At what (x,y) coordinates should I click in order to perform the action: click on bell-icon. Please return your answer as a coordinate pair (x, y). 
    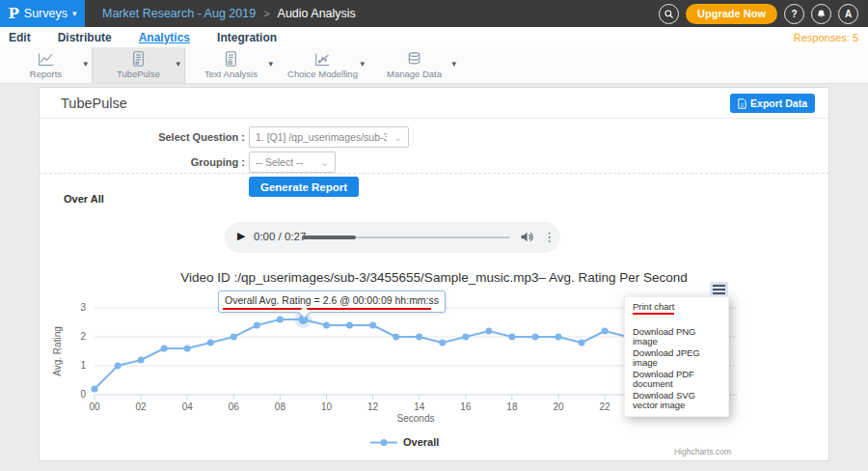
    Looking at the image, I should click on (822, 14).